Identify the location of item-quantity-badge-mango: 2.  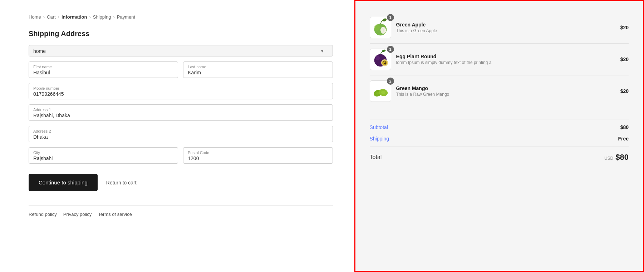
(390, 81).